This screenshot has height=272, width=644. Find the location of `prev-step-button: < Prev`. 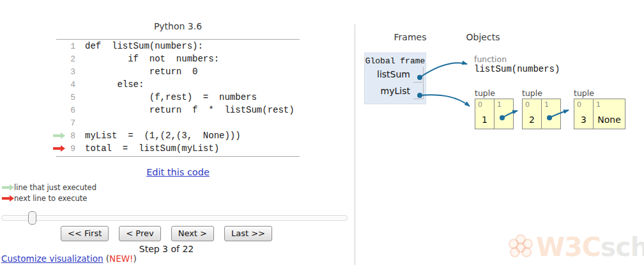

prev-step-button: < Prev is located at coordinates (139, 234).